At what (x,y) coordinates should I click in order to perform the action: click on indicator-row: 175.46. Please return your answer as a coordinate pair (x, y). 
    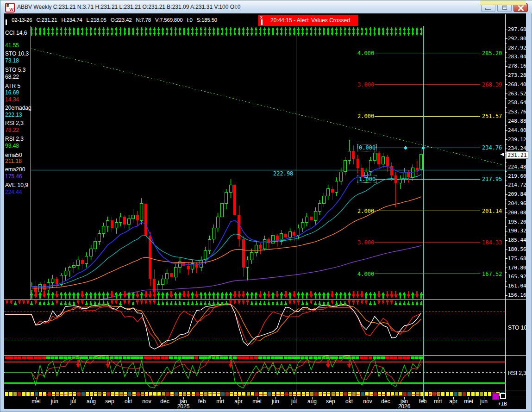
    Looking at the image, I should click on (14, 176).